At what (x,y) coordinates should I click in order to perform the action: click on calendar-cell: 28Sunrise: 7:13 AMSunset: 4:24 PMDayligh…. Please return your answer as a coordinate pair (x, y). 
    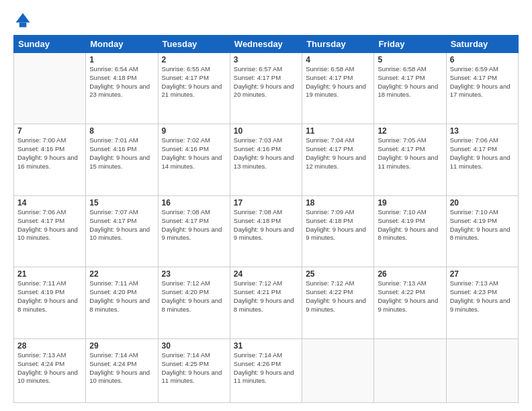
    Looking at the image, I should click on (50, 371).